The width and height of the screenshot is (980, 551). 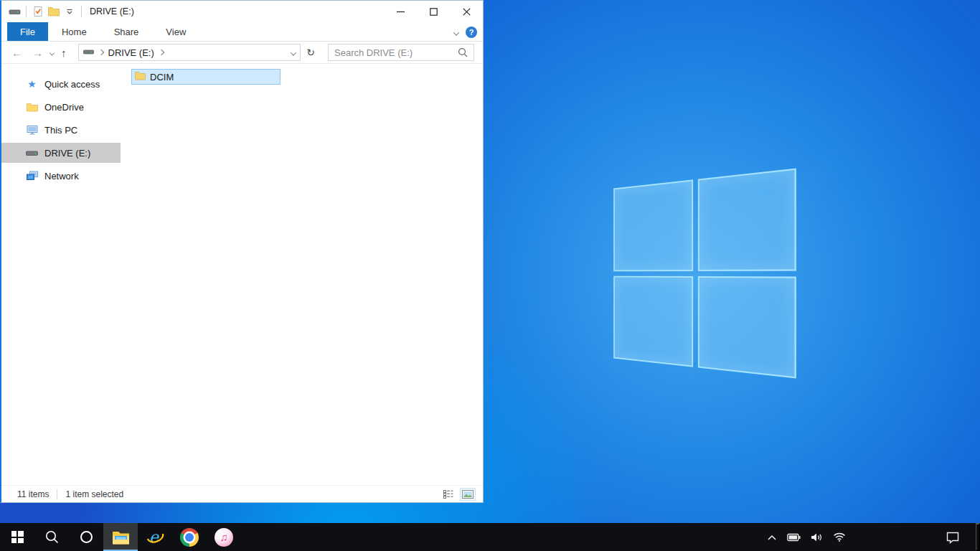 What do you see at coordinates (242, 494) in the screenshot?
I see `status-bar: 11 items 1 item selected` at bounding box center [242, 494].